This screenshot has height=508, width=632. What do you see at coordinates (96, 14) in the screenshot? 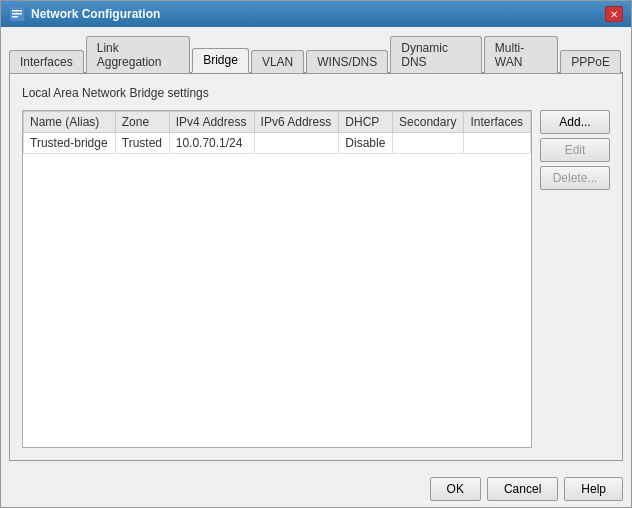
I see `window-title: Network Configuration` at bounding box center [96, 14].